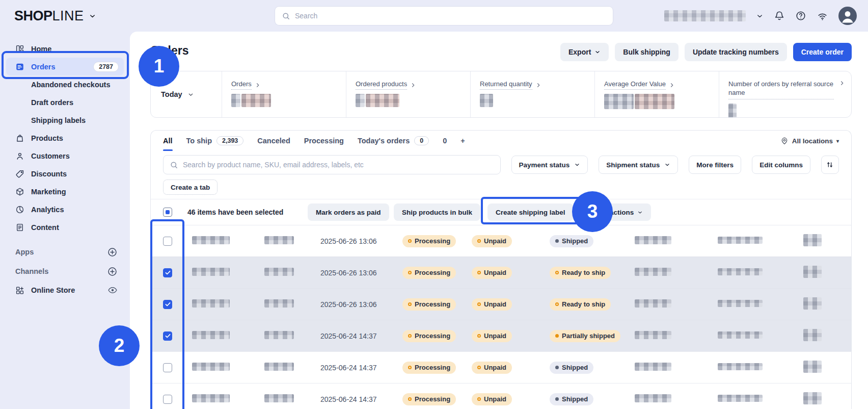  I want to click on bulk-shipping-button: Bulk shipping, so click(647, 52).